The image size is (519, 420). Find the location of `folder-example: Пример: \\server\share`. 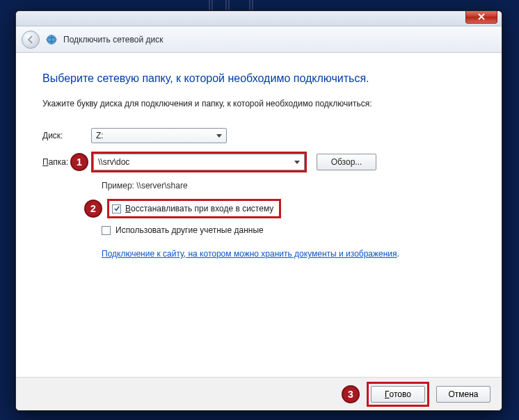

folder-example: Пример: \\server\share is located at coordinates (288, 186).